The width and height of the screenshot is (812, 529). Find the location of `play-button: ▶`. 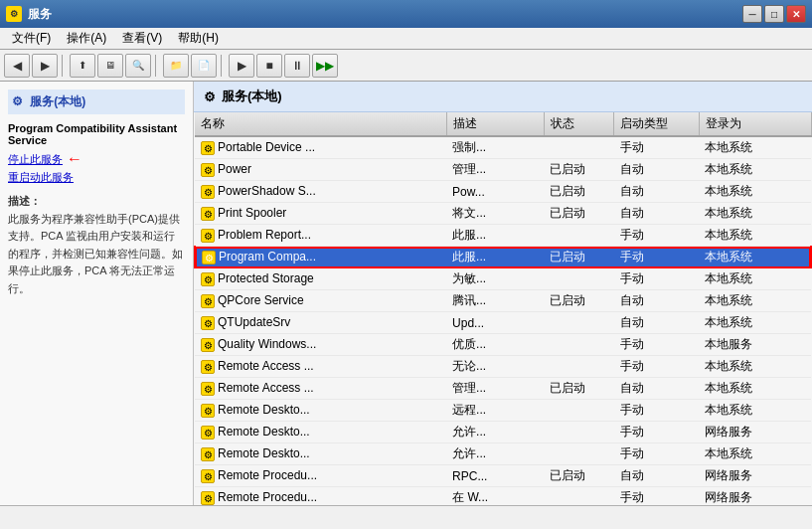

play-button: ▶ is located at coordinates (242, 66).